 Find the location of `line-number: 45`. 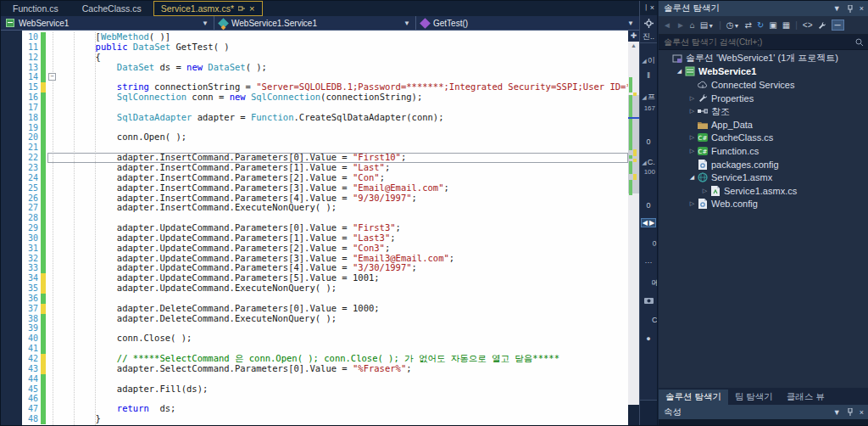

line-number: 45 is located at coordinates (31, 390).